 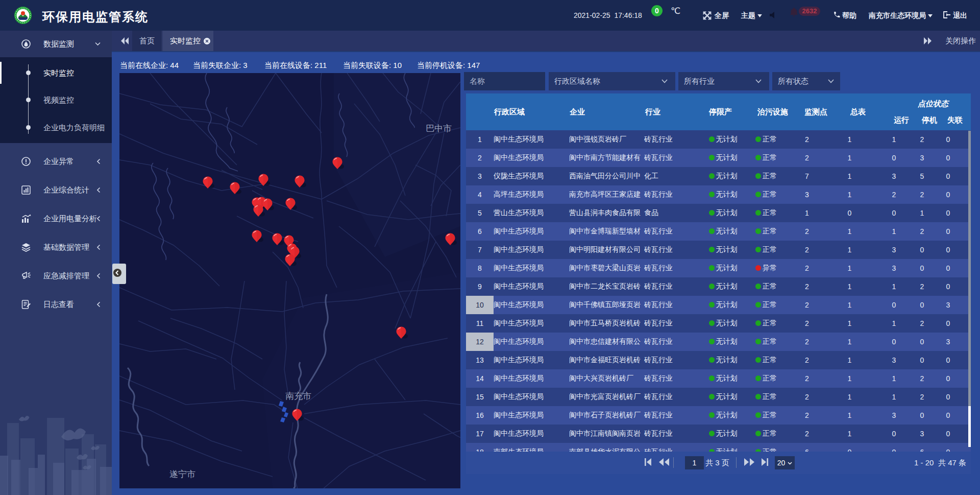 I want to click on svg-text: 南充市, so click(x=298, y=396).